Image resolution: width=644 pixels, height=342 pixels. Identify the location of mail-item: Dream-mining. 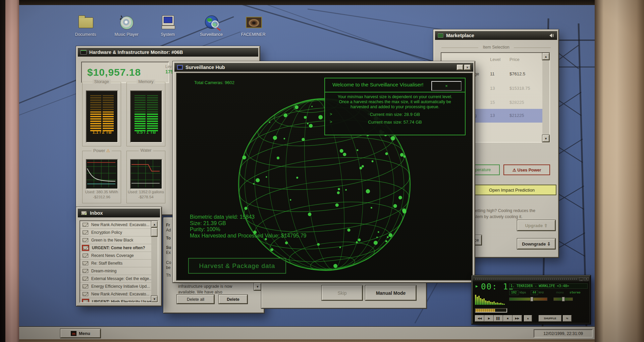
(116, 271).